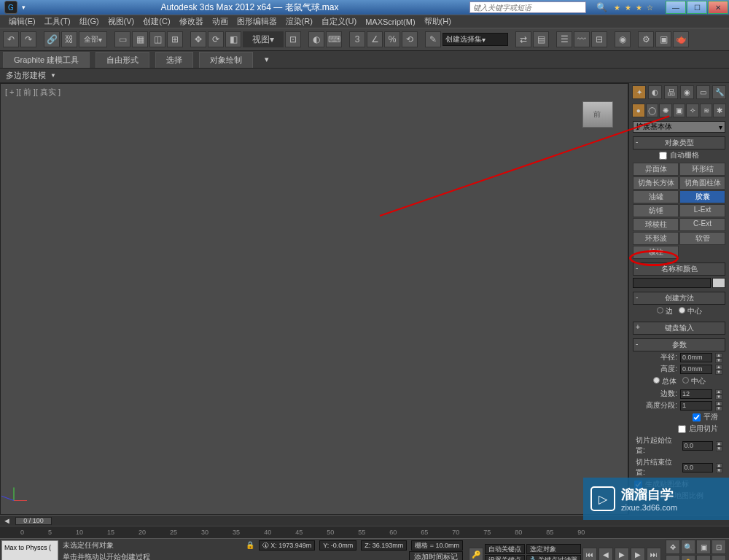 The image size is (729, 560). Describe the element at coordinates (339, 22) in the screenshot. I see `menu-customize: 自定义(U)` at that location.